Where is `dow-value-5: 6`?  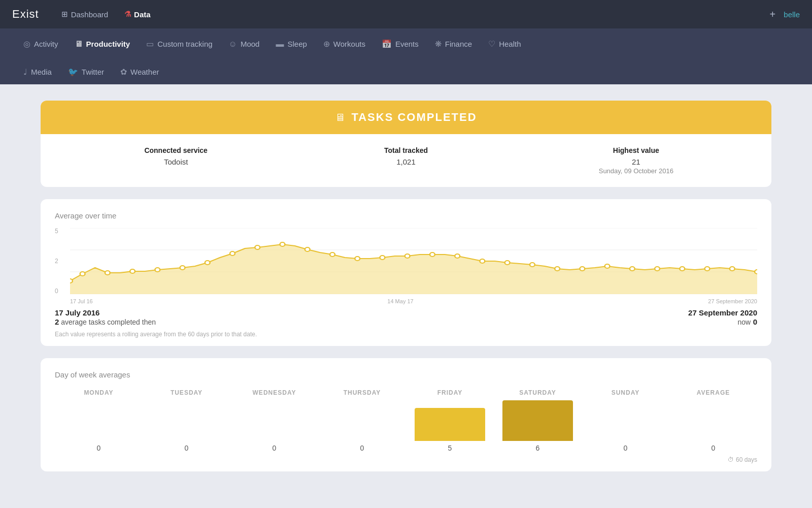 dow-value-5: 6 is located at coordinates (538, 448).